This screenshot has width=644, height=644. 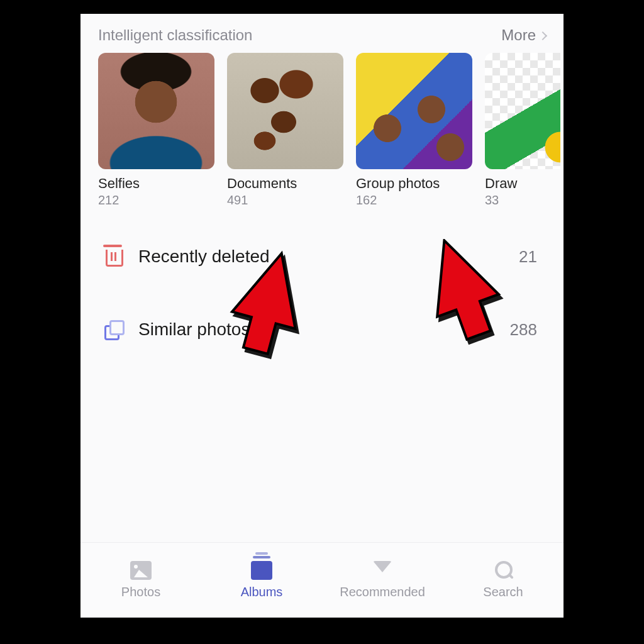 What do you see at coordinates (382, 592) in the screenshot?
I see `nav-recommended-label: Recommended` at bounding box center [382, 592].